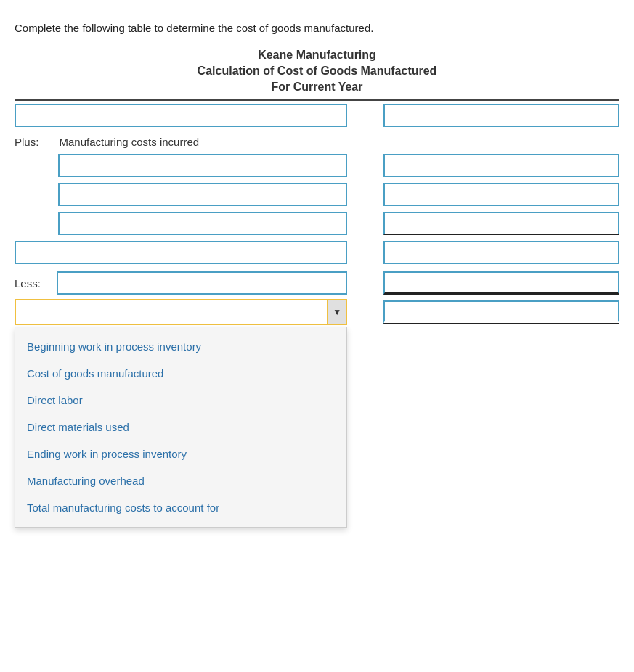  Describe the element at coordinates (181, 401) in the screenshot. I see `dropdown-item: Direct labor` at that location.